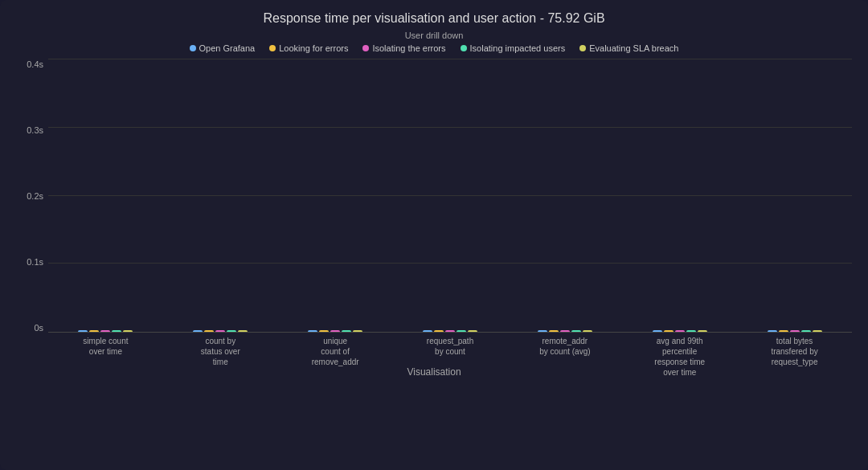 The width and height of the screenshot is (868, 470). Describe the element at coordinates (309, 48) in the screenshot. I see `legend-item: Looking for errors` at that location.